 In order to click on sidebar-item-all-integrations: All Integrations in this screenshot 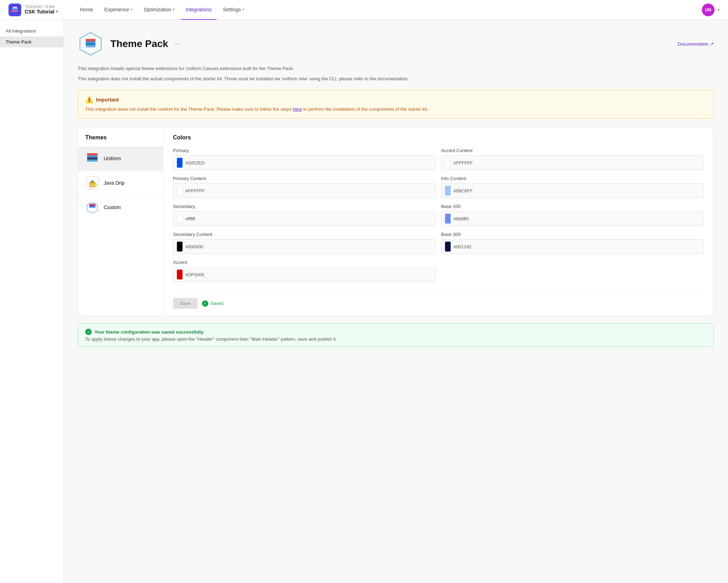, I will do `click(32, 31)`.